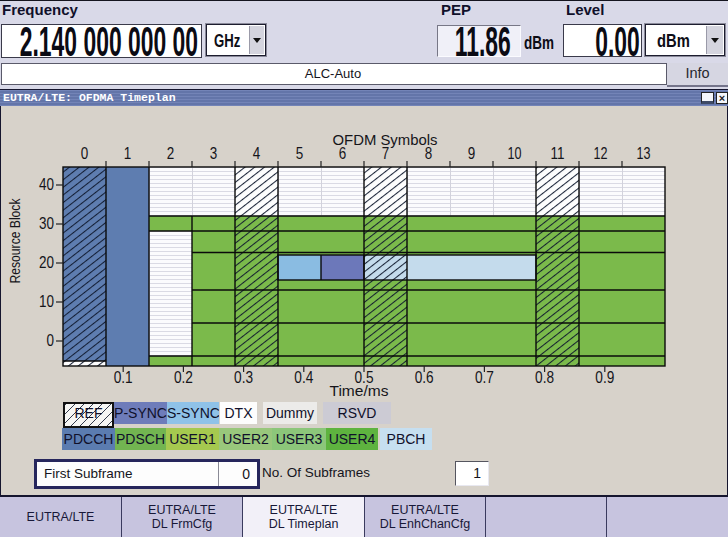 The width and height of the screenshot is (728, 537). I want to click on svg-text: Resource Block, so click(14, 240).